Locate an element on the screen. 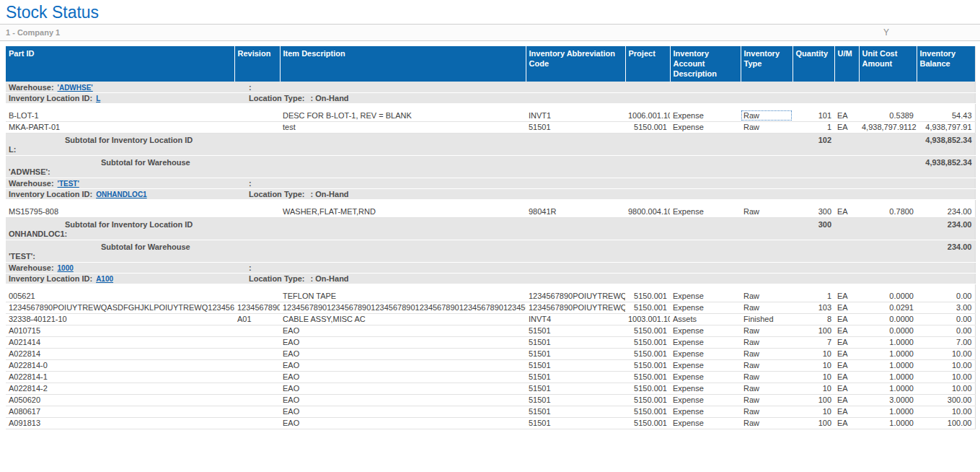 Image resolution: width=980 pixels, height=472 pixels. subtotal-location-row: Subtotal for Inventory Location IDL:1024… is located at coordinates (490, 144).